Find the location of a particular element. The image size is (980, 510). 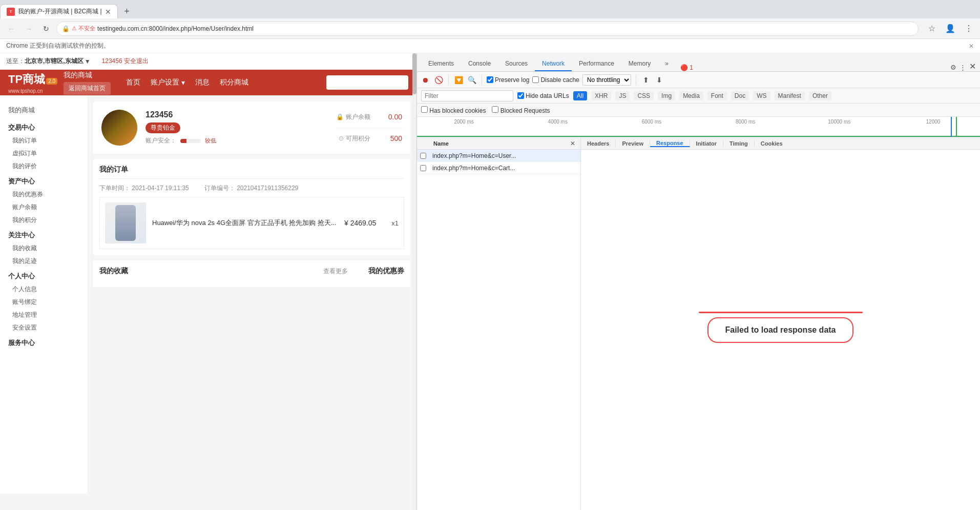

filter-ws-button: WS is located at coordinates (761, 96).